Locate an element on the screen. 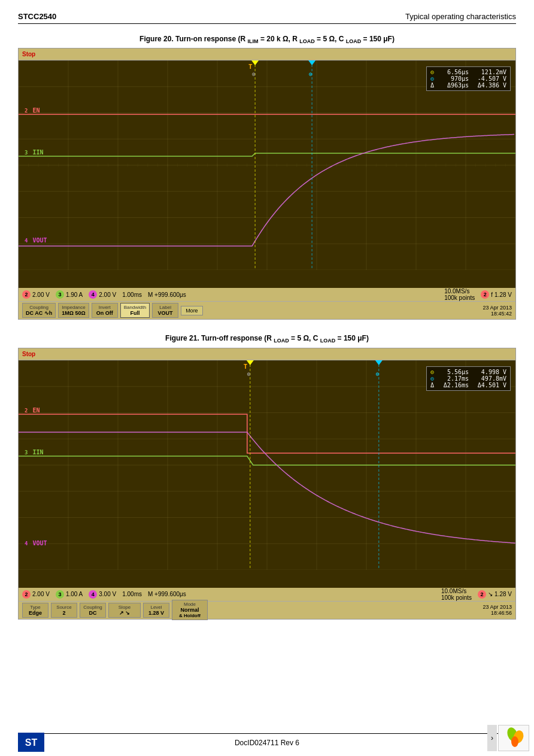 The height and width of the screenshot is (756, 534). scope1-time-offset: M +999.600μs is located at coordinates (167, 294).